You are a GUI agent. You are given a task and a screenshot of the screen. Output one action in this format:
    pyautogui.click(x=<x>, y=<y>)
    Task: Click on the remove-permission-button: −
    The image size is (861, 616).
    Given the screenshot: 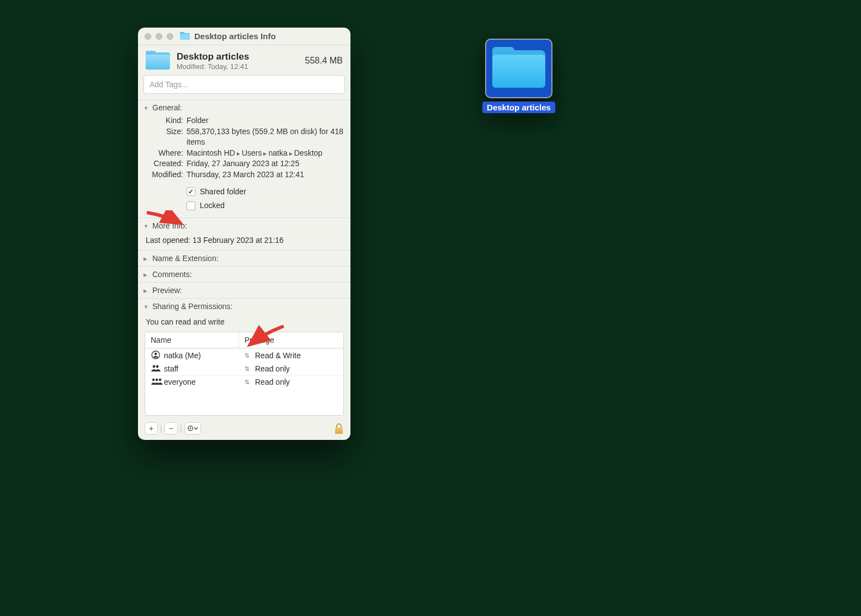 What is the action you would take?
    pyautogui.click(x=171, y=428)
    